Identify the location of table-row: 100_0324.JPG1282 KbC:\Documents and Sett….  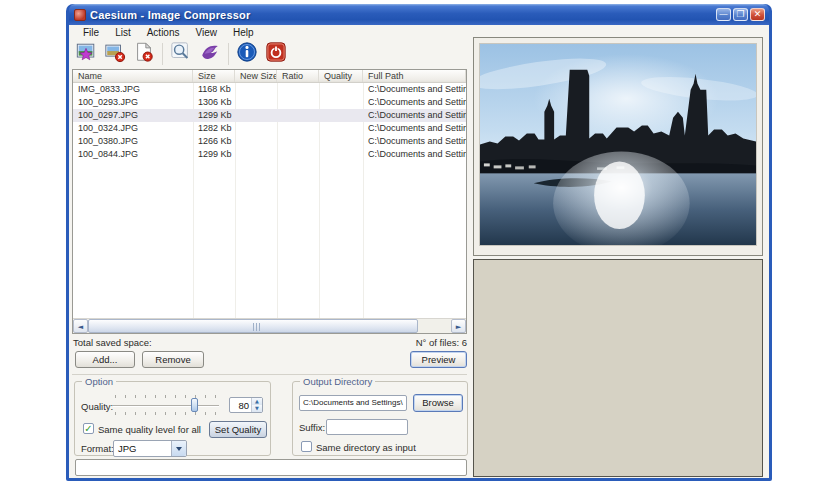
(270, 128).